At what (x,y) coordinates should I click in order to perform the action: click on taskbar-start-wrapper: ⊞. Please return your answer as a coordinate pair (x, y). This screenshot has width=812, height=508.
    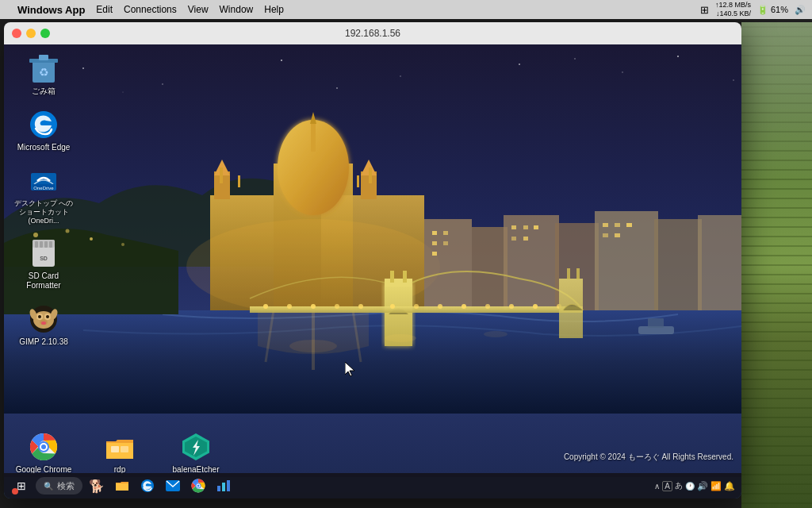
    Looking at the image, I should click on (21, 486).